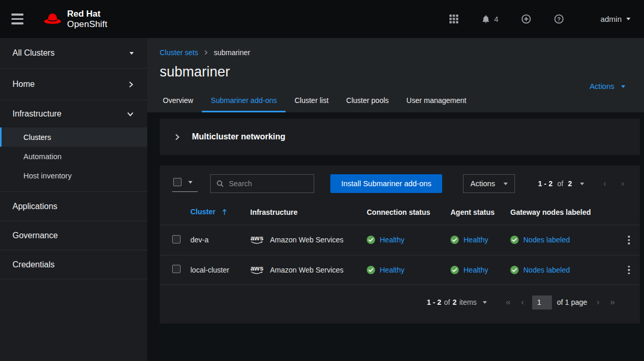  I want to click on sidebar-item-infrastructure: Infrastructure, so click(74, 114).